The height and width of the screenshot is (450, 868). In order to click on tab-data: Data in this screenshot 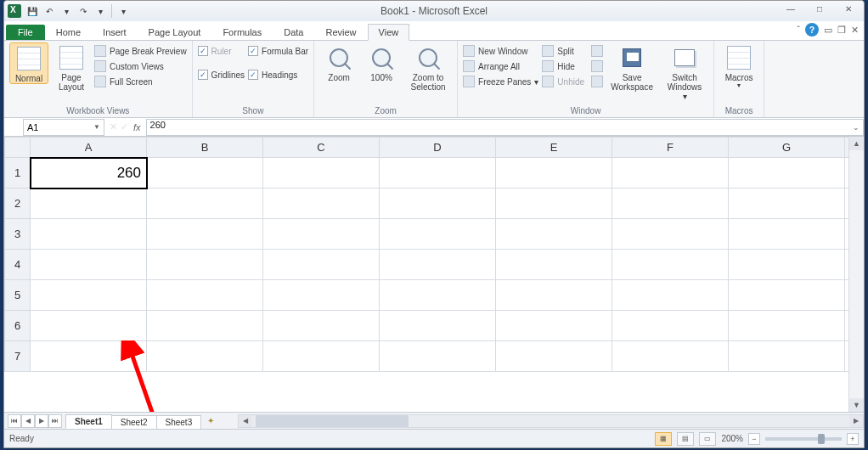, I will do `click(294, 32)`.